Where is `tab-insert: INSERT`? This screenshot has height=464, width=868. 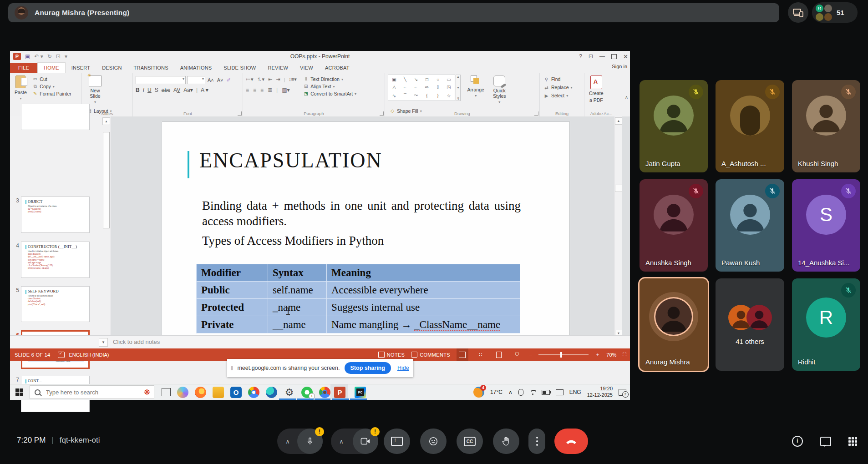
tab-insert: INSERT is located at coordinates (81, 68).